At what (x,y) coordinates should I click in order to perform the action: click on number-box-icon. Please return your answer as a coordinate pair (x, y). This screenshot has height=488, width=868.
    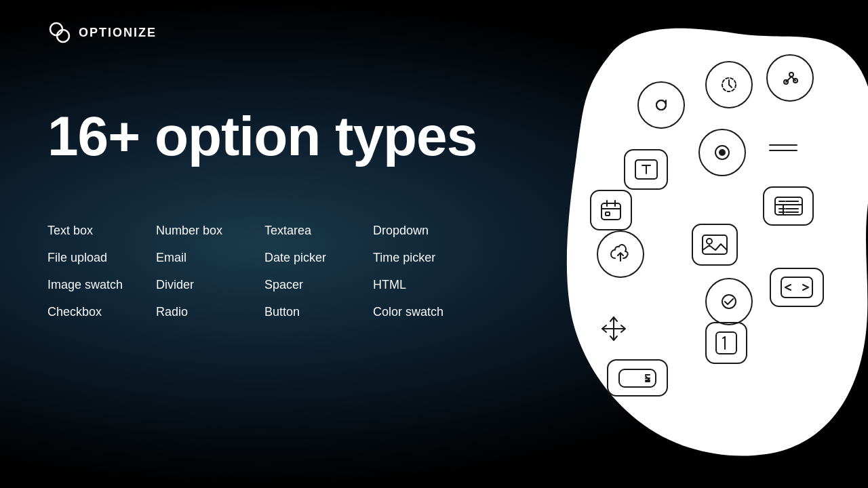
    Looking at the image, I should click on (726, 343).